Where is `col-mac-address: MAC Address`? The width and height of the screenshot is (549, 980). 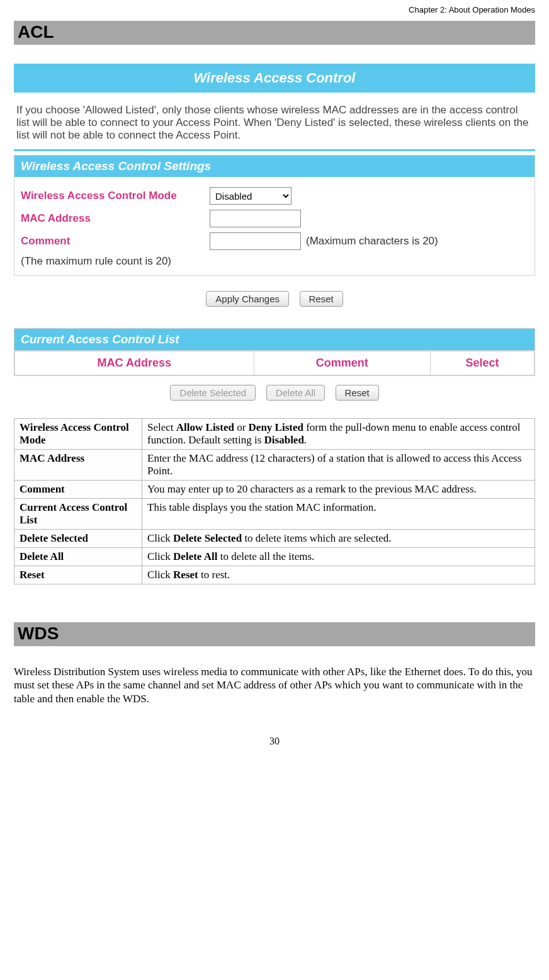 col-mac-address: MAC Address is located at coordinates (135, 363).